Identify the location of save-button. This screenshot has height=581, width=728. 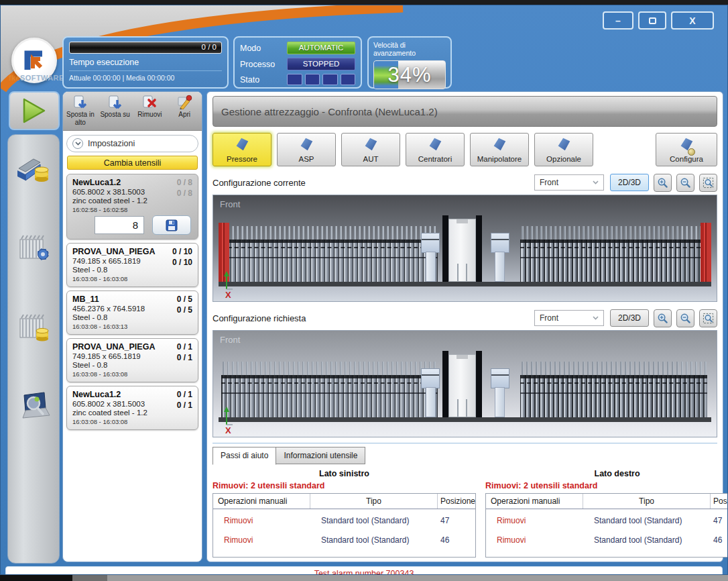
(172, 225).